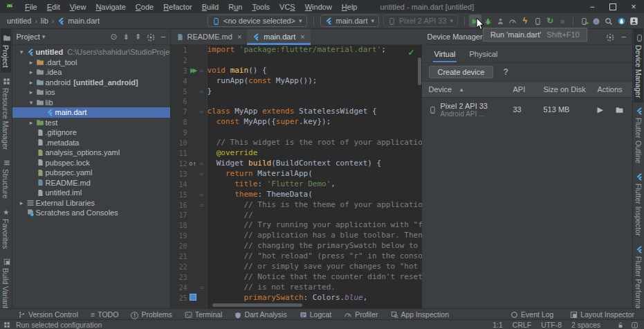 The image size is (644, 329). I want to click on device-manager-tab-physical: Physical, so click(483, 55).